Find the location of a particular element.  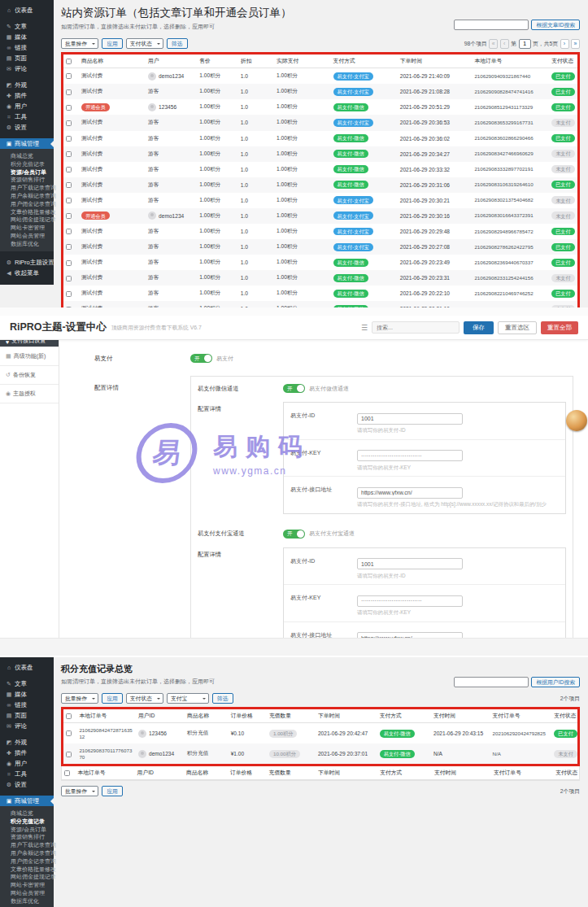

sidebar-item-tools: ⌗工具 is located at coordinates (27, 774).